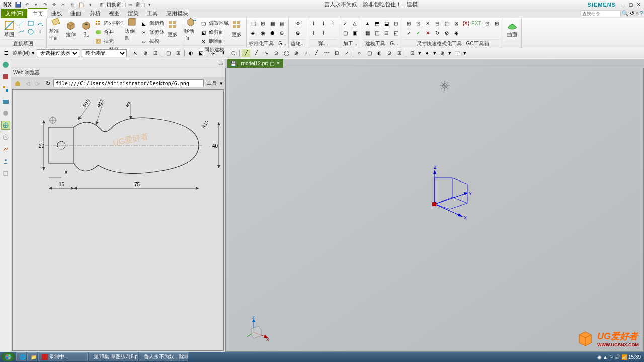  I want to click on tab-close-icon: ✕, so click(278, 63).